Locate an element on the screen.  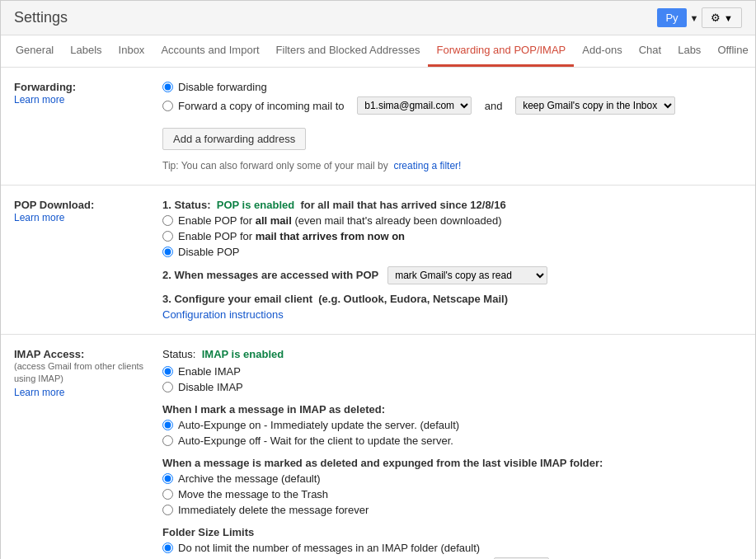
creating-filter-link: creating a filter! is located at coordinates (427, 166).